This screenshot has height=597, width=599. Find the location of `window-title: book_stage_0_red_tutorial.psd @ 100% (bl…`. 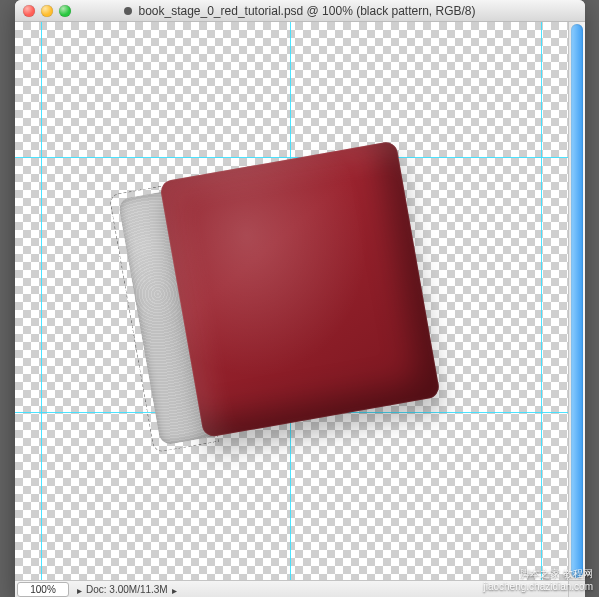

window-title: book_stage_0_red_tutorial.psd @ 100% (bl… is located at coordinates (300, 11).